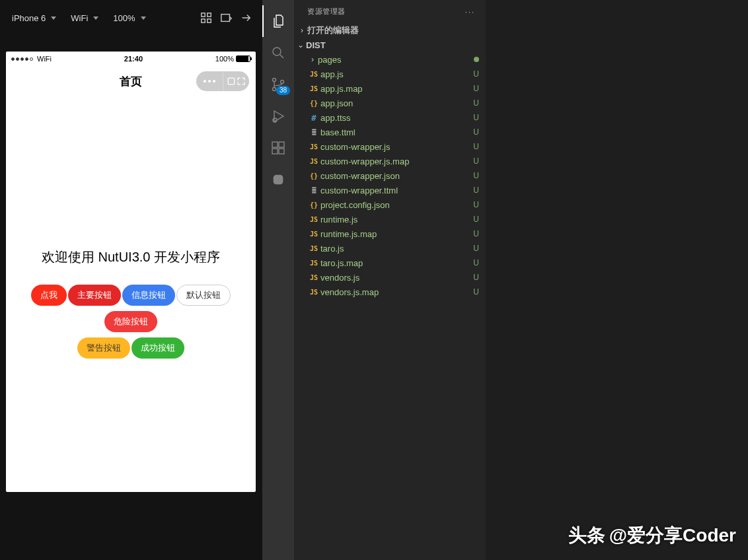 The width and height of the screenshot is (748, 560). Describe the element at coordinates (278, 116) in the screenshot. I see `play-icon` at that location.